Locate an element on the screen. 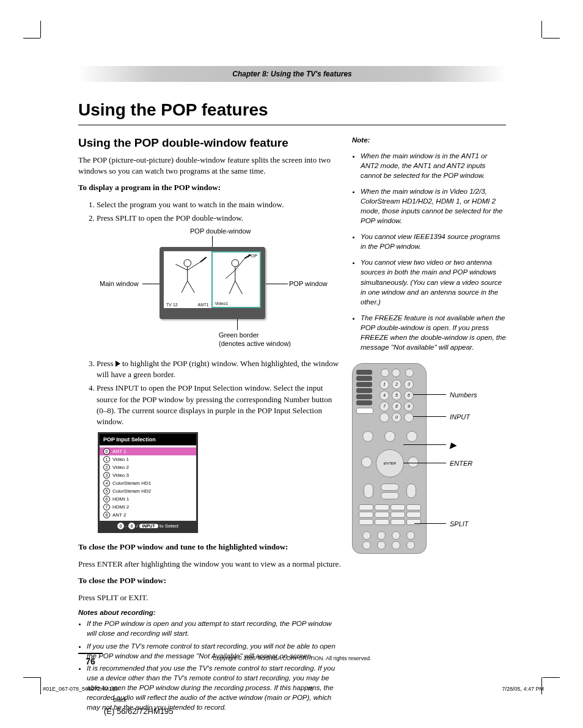  display-heading: To display a program in the POP window: is located at coordinates (210, 188).